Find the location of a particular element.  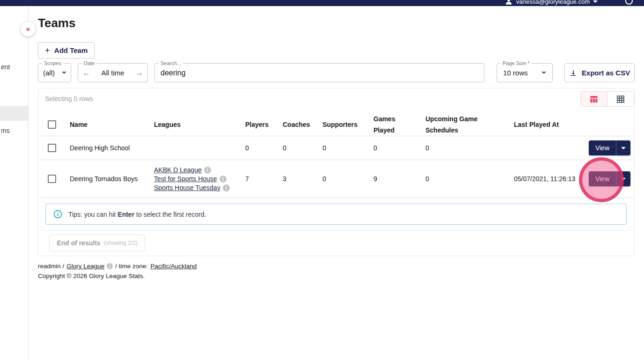

grid-view-icon is located at coordinates (621, 99).